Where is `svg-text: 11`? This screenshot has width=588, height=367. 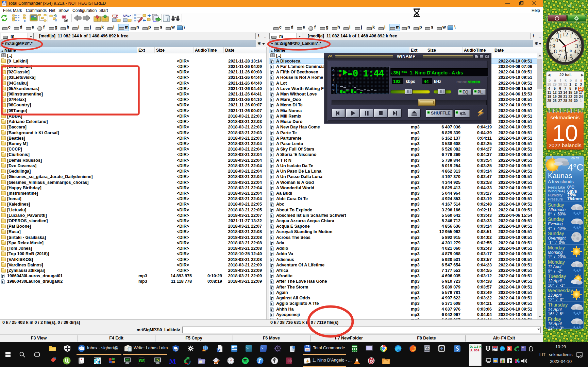 svg-text: 11 is located at coordinates (559, 36).